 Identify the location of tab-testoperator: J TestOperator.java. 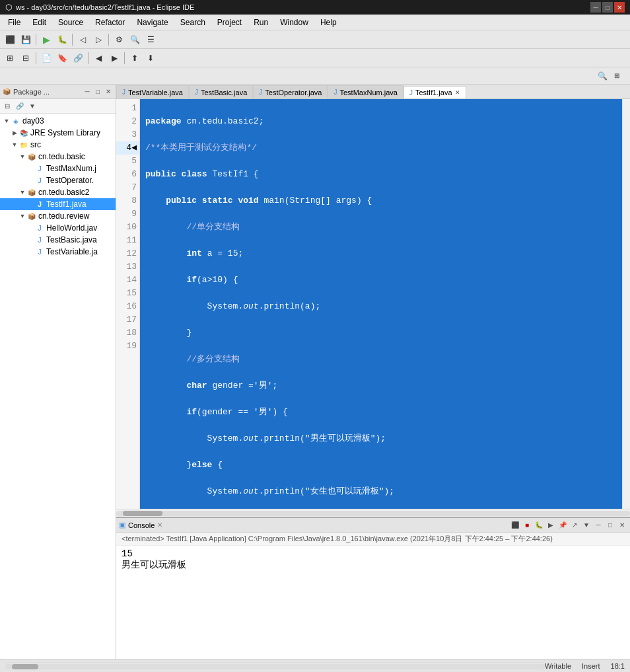
(291, 92).